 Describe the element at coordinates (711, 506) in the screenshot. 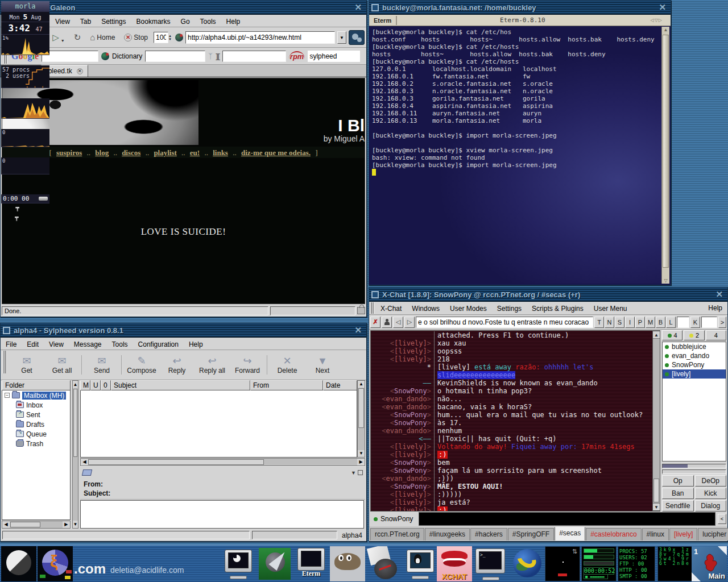

I see `dialog-button: Dialog` at that location.